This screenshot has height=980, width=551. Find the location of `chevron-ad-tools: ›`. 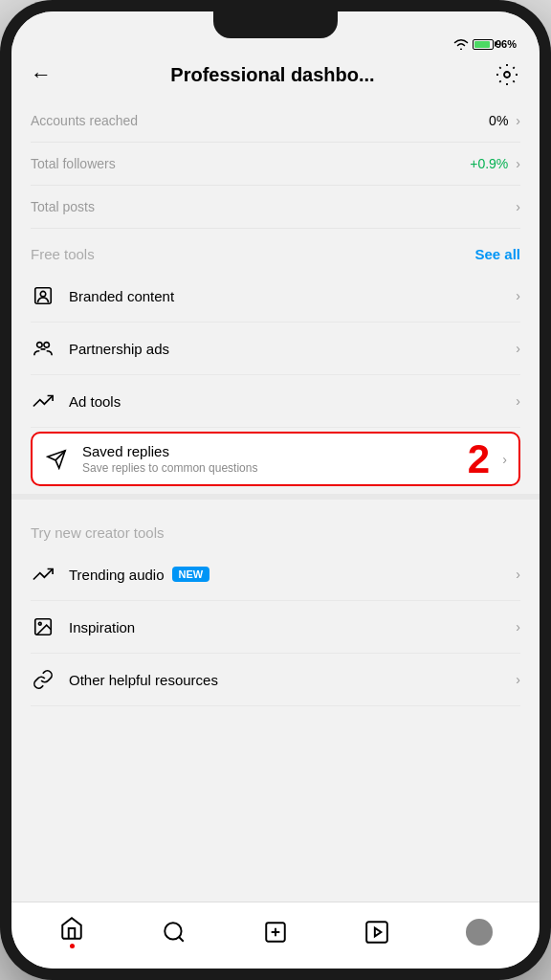

chevron-ad-tools: › is located at coordinates (518, 401).